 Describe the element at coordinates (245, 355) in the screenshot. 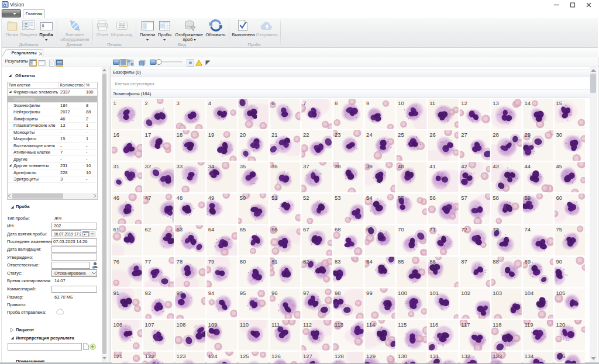

I see `svg-text: 125` at that location.